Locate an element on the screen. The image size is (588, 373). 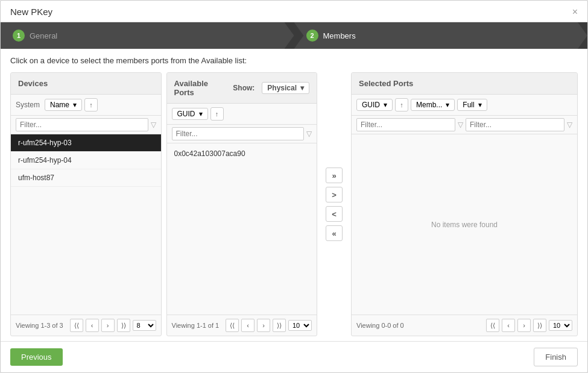
selected-memb-label: Memb... is located at coordinates (429, 105).